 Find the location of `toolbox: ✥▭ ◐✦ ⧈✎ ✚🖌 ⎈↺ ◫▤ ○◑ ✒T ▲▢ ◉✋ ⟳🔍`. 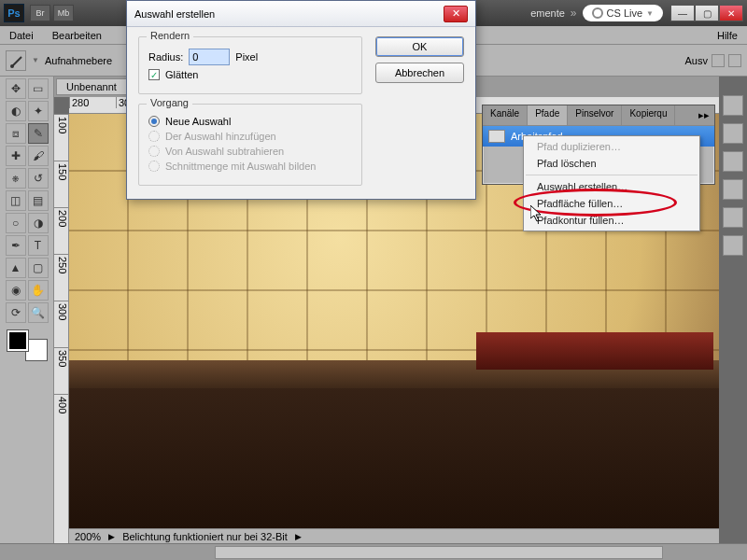

toolbox: ✥▭ ◐✦ ⧈✎ ✚🖌 ⎈↺ ◫▤ ○◑ ✒T ▲▢ ◉✋ ⟳🔍 is located at coordinates (27, 310).